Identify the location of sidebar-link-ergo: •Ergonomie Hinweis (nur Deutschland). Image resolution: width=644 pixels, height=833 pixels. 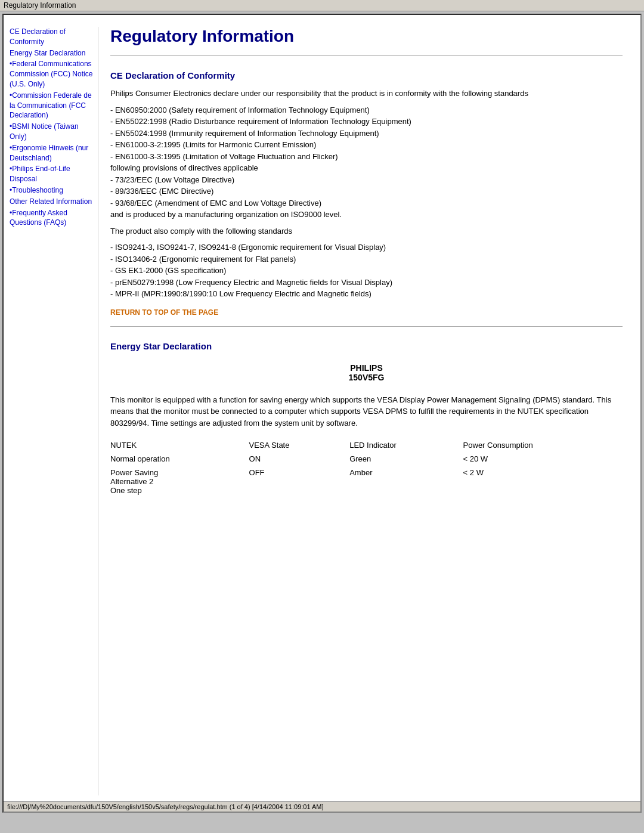
(51, 153).